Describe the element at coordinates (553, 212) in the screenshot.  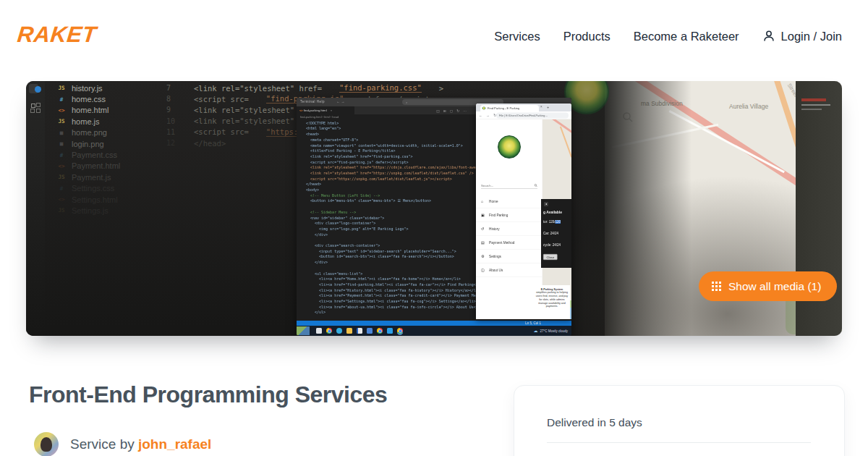
I see `panel-title: g Available` at that location.